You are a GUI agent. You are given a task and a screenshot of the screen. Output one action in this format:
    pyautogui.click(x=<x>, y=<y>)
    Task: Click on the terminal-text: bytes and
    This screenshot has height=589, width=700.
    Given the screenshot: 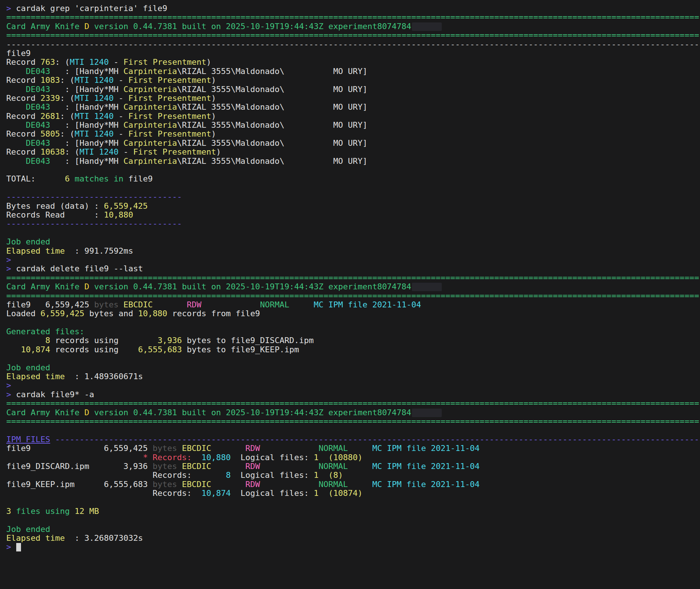 What is the action you would take?
    pyautogui.click(x=111, y=314)
    